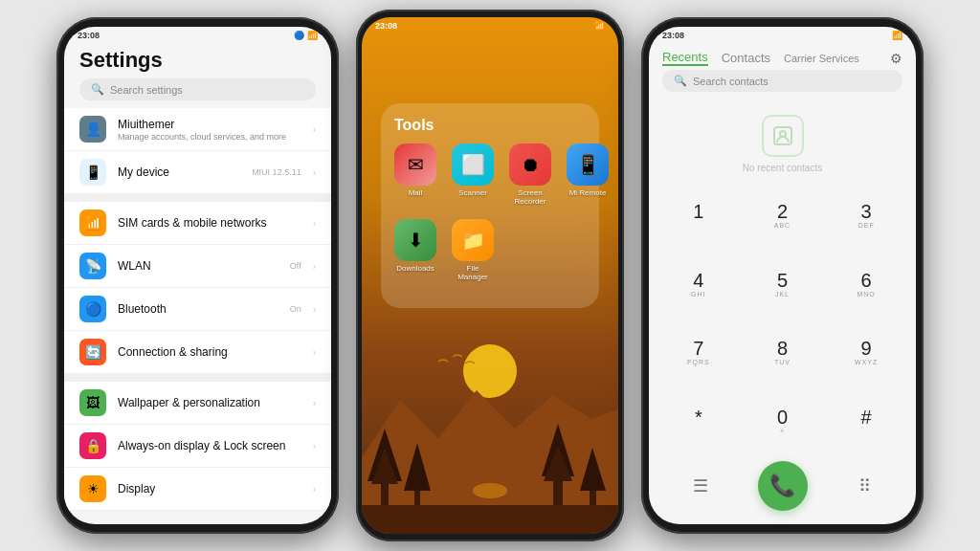 The image size is (980, 551). I want to click on settings-item-device: 📱 My device MIUI 12.5.11 ›, so click(197, 172).